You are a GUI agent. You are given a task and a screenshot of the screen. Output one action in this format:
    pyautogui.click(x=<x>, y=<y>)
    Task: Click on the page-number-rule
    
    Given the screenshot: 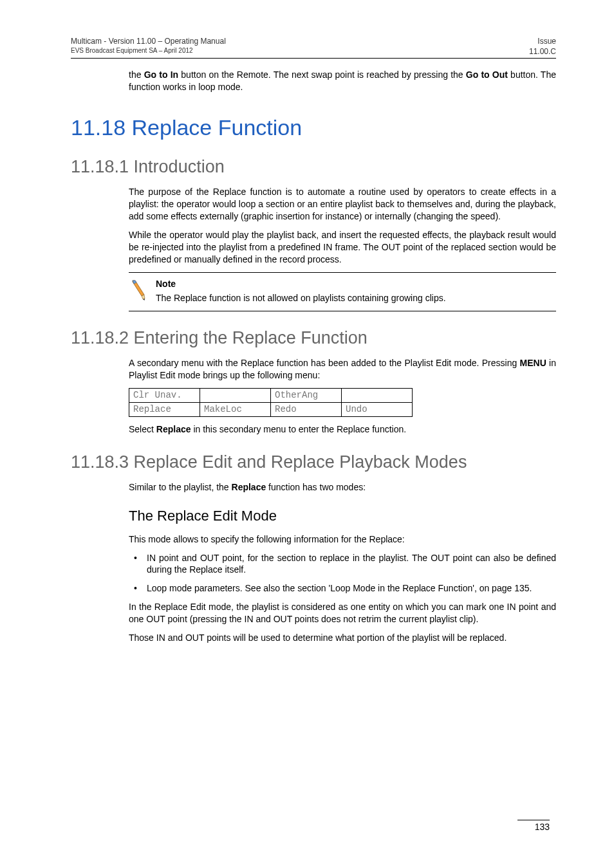 What is the action you would take?
    pyautogui.click(x=534, y=820)
    